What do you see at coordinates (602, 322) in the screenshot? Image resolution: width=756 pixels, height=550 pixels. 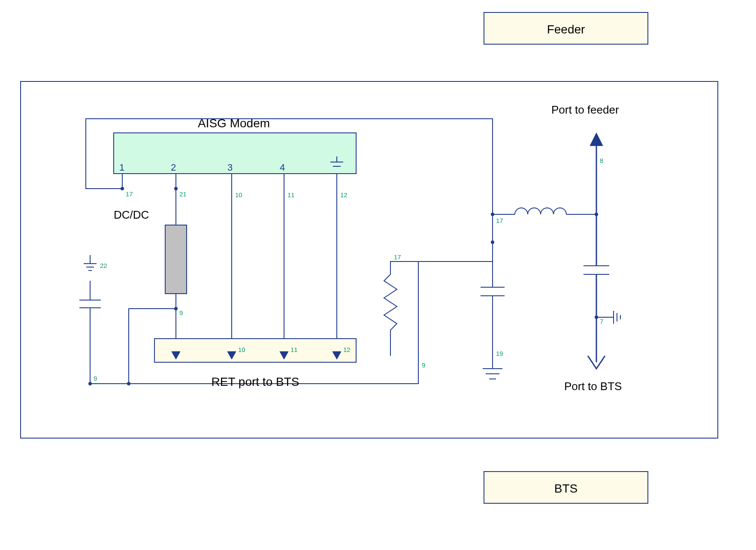 I see `net-label-7: 7` at bounding box center [602, 322].